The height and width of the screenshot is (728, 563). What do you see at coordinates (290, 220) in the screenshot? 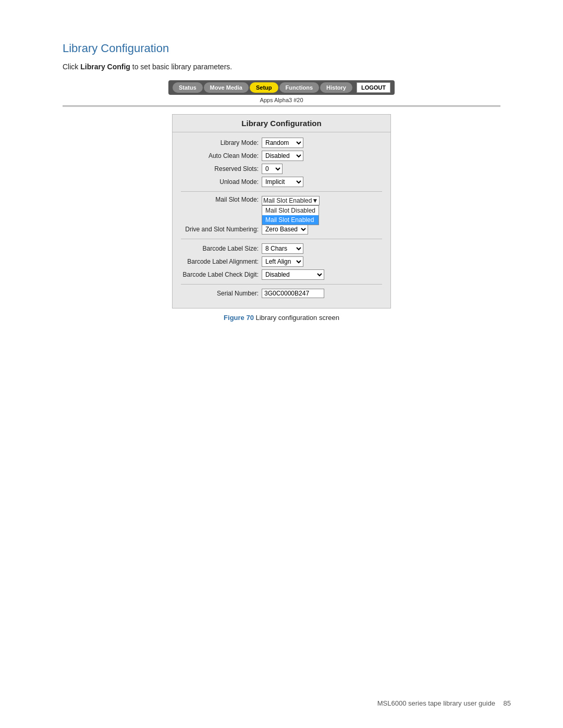
I see `dd-mail-slot-enabled: Mail Slot Enabled` at bounding box center [290, 220].